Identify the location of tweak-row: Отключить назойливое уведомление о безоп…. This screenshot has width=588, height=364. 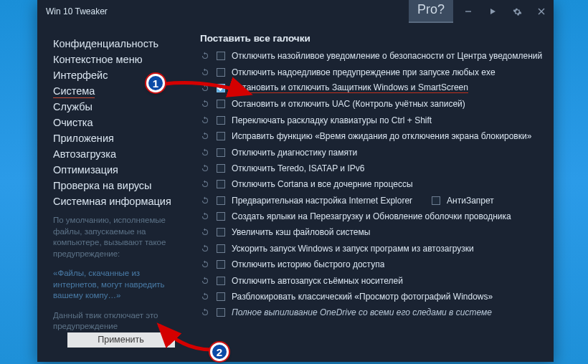
(373, 56).